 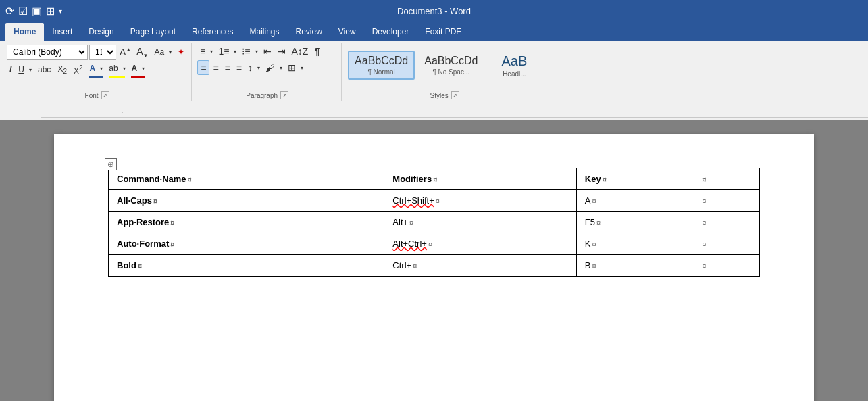 What do you see at coordinates (138, 70) in the screenshot?
I see `font-color2-split: A ▾` at bounding box center [138, 70].